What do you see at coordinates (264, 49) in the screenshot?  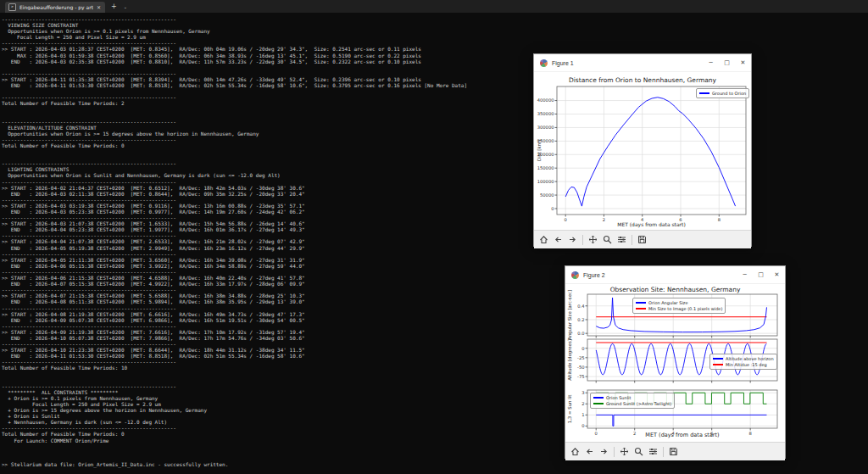 I see `terminal-line: >> START : 2026-04-03 01:28:37 CEST+0200…` at bounding box center [264, 49].